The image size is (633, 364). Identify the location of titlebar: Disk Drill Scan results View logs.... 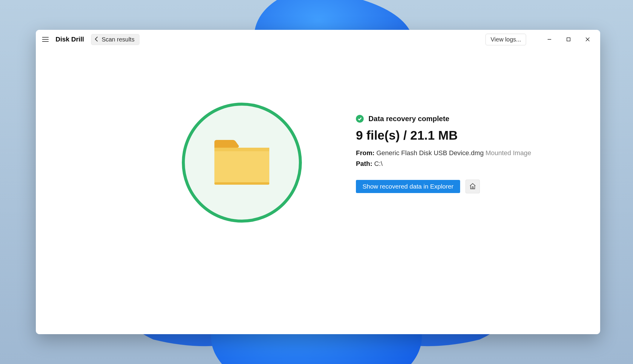
(318, 39).